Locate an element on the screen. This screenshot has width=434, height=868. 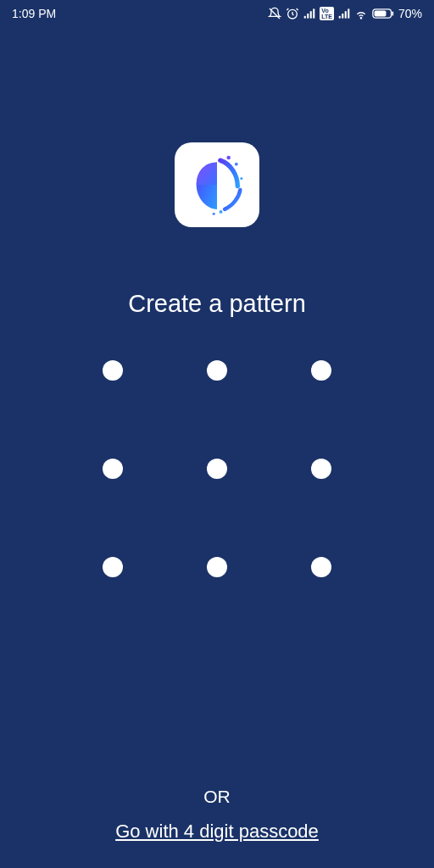
status-time: 1:09 PM is located at coordinates (34, 14).